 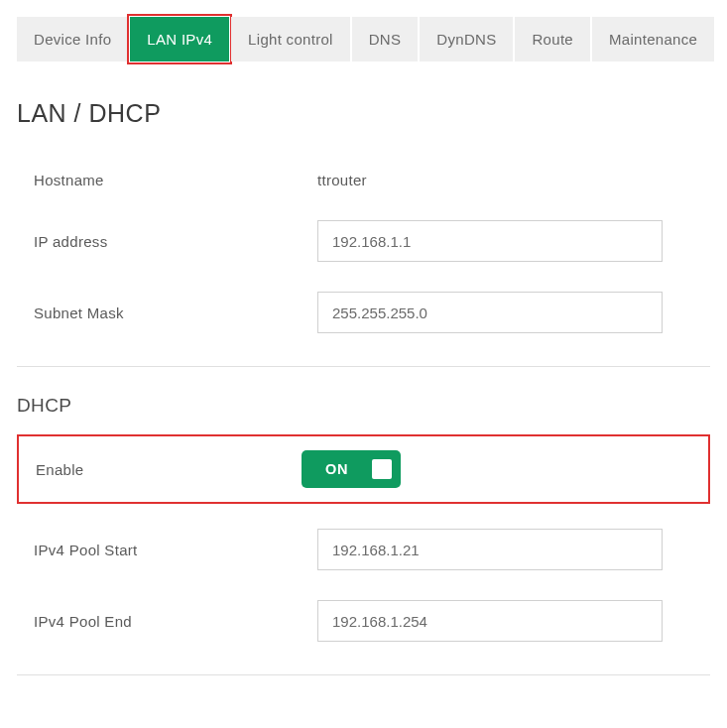 What do you see at coordinates (363, 410) in the screenshot?
I see `dhcp-section-title: DHCP` at bounding box center [363, 410].